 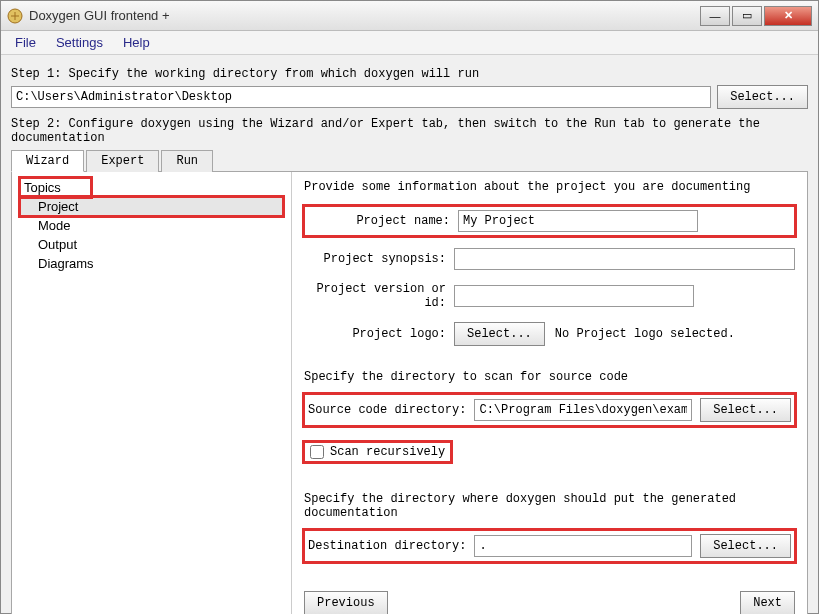 What do you see at coordinates (387, 546) in the screenshot?
I see `destdir-label: Destination directory:` at bounding box center [387, 546].